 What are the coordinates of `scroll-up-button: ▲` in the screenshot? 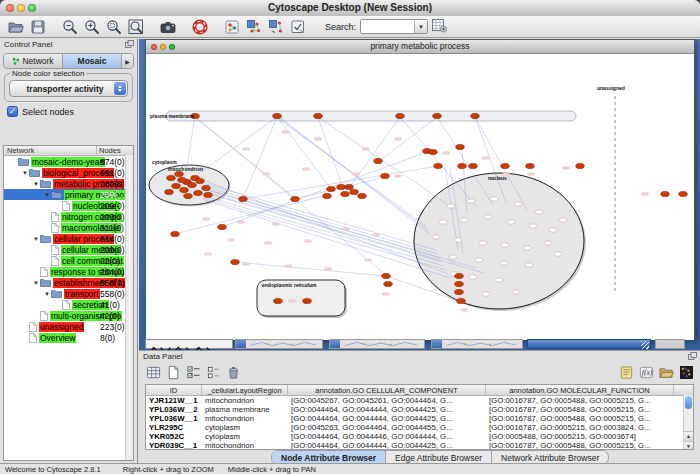 It's located at (688, 436).